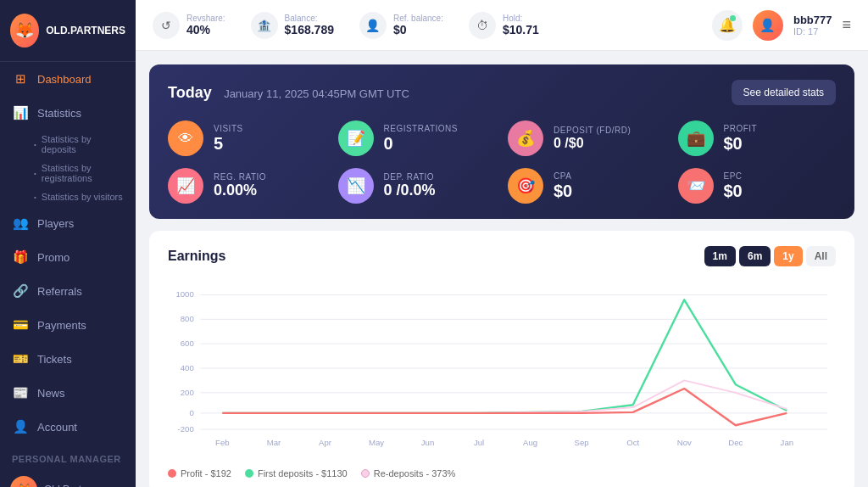 This screenshot has height=487, width=868. I want to click on time-btn-1y: 1y, so click(788, 256).